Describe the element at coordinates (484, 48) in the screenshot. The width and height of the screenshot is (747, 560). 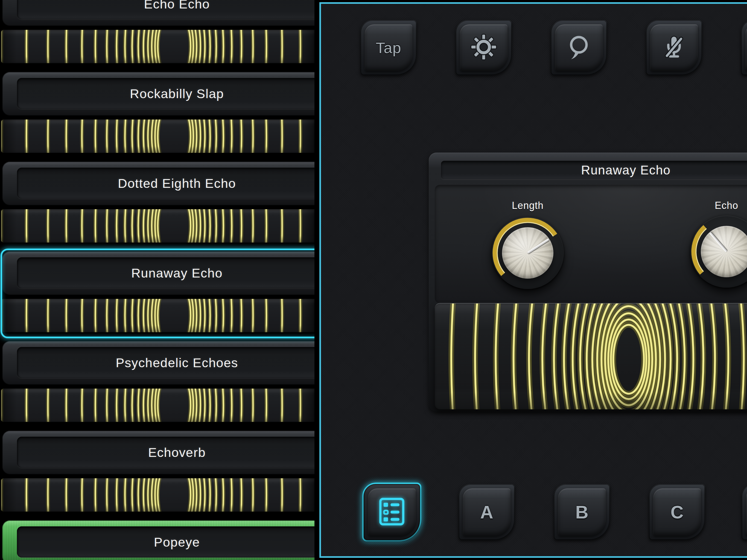
I see `gear-icon` at that location.